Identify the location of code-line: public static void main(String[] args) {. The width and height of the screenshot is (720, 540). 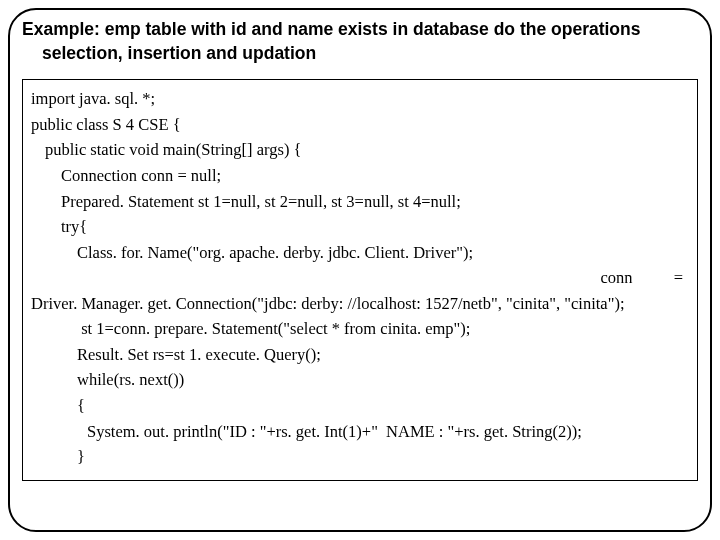
(360, 150).